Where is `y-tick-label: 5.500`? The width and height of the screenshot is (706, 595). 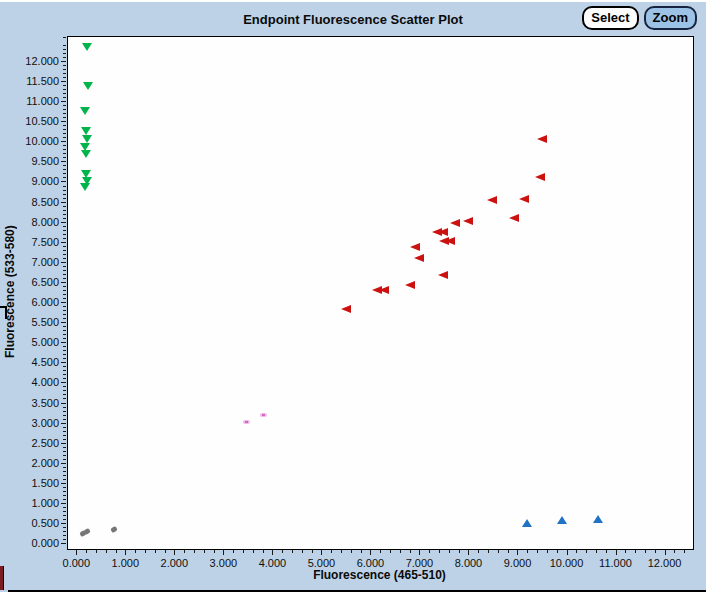
y-tick-label: 5.500 is located at coordinates (36, 322).